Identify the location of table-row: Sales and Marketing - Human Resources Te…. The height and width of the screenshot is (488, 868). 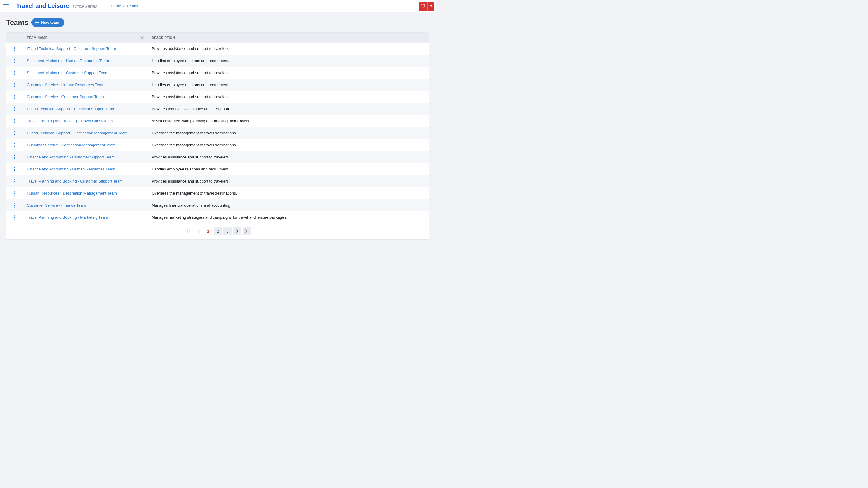
(218, 61).